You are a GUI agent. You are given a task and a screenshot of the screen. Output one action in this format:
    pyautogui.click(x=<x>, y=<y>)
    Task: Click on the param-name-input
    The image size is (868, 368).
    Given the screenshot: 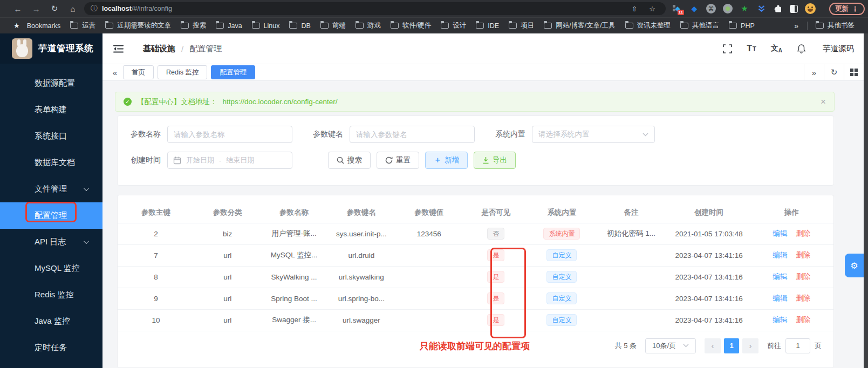 What is the action you would take?
    pyautogui.click(x=230, y=134)
    